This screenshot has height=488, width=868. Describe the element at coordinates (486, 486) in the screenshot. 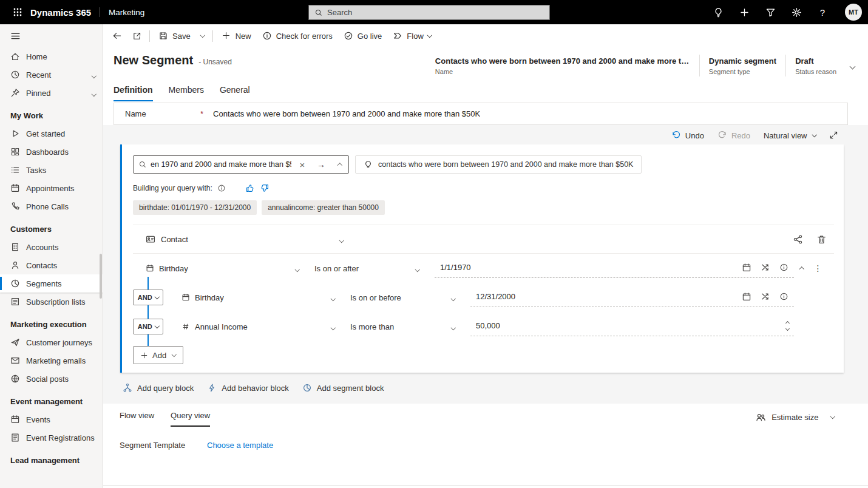

I see `section-divider` at that location.